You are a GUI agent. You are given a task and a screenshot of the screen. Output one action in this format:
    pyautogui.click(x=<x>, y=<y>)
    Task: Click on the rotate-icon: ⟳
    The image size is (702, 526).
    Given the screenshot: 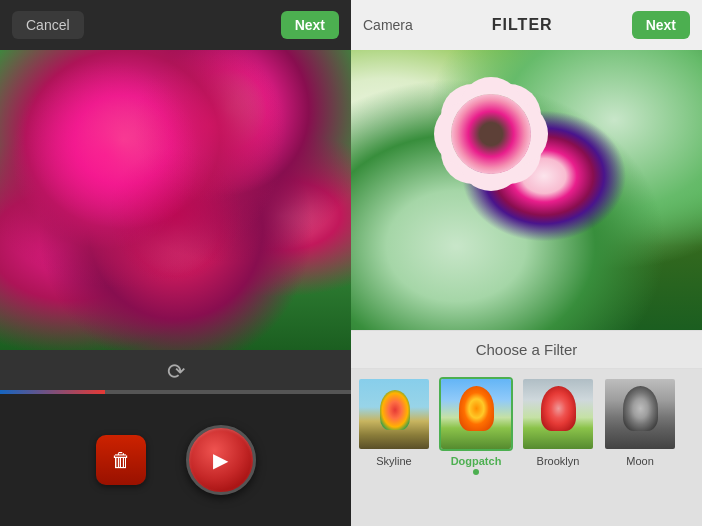 What is the action you would take?
    pyautogui.click(x=176, y=372)
    